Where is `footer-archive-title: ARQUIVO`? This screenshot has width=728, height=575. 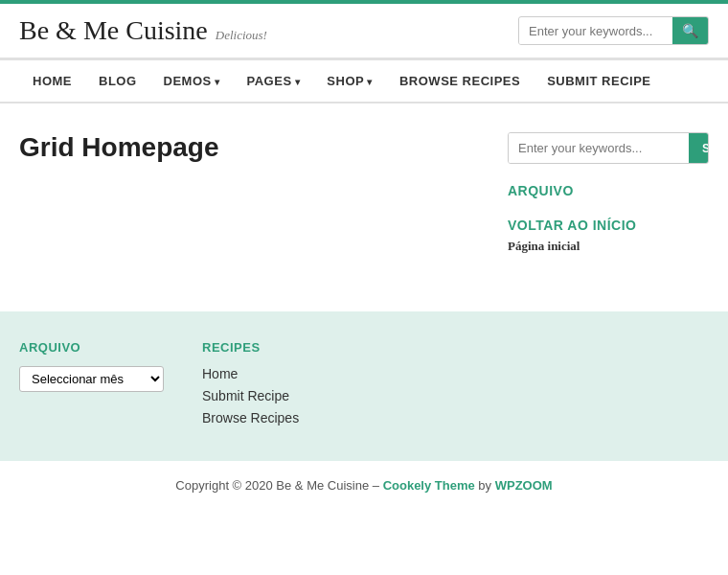 footer-archive-title: ARQUIVO is located at coordinates (92, 347).